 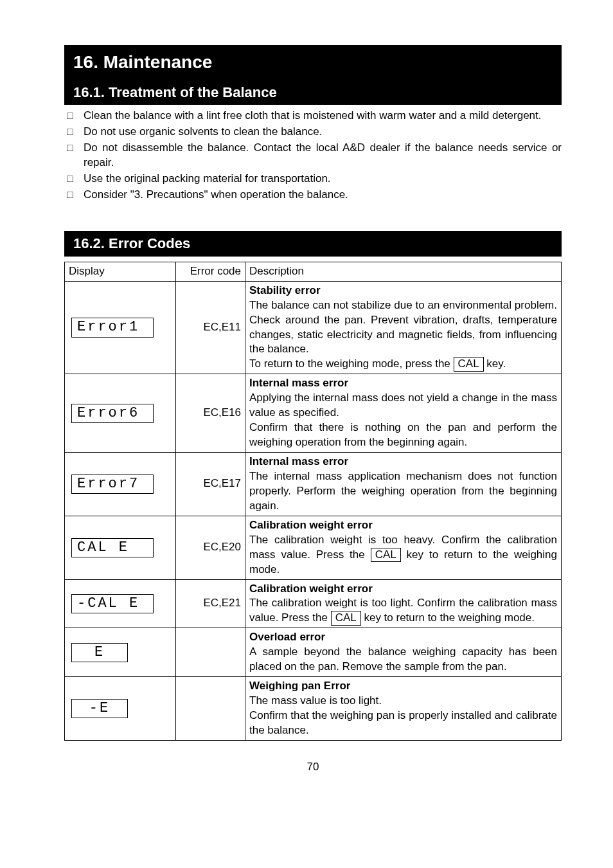 What do you see at coordinates (112, 484) in the screenshot?
I see `segment-display: Error7` at bounding box center [112, 484].